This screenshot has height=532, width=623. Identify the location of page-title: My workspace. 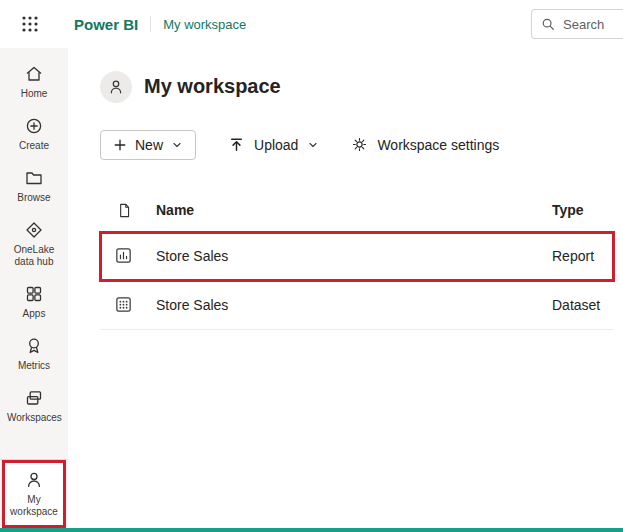
(212, 86).